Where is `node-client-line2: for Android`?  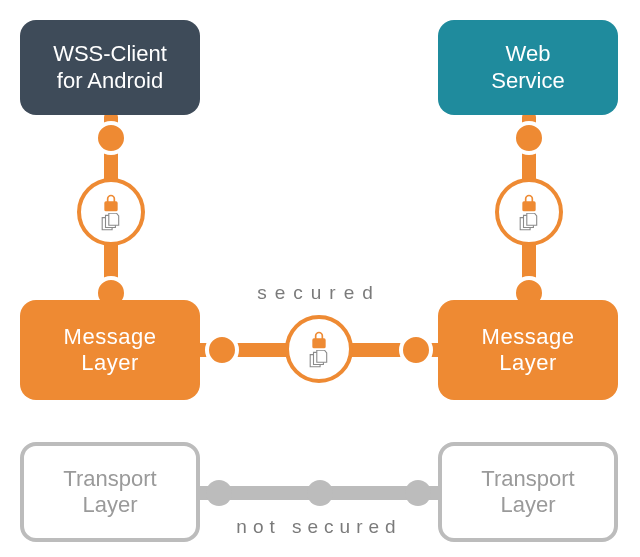 node-client-line2: for Android is located at coordinates (110, 81).